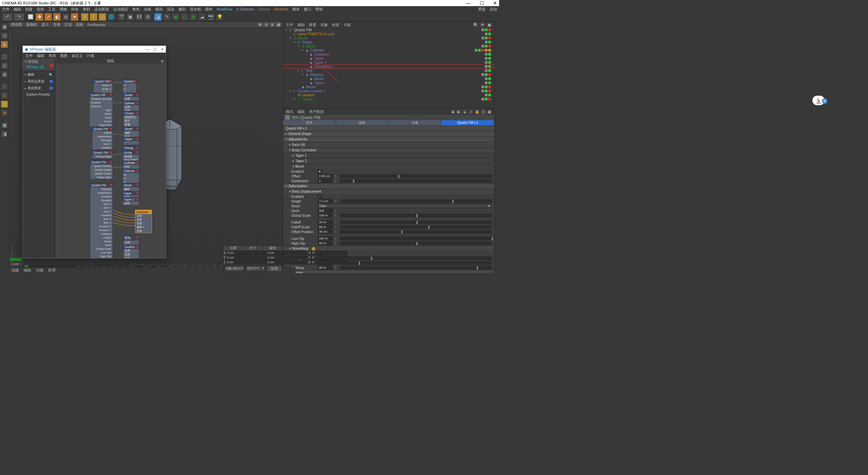 The image size is (868, 475). I want to click on tree-item-label: Boole, so click(303, 38).